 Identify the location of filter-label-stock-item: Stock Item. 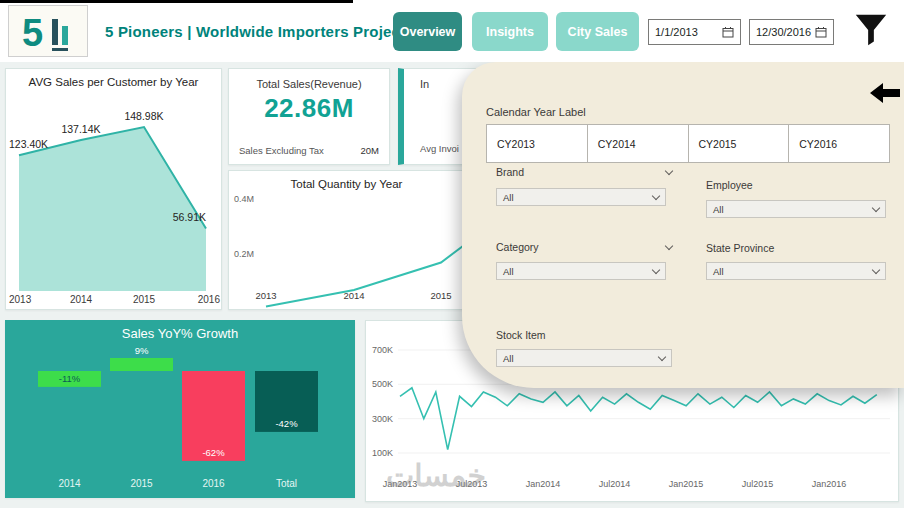
(584, 335).